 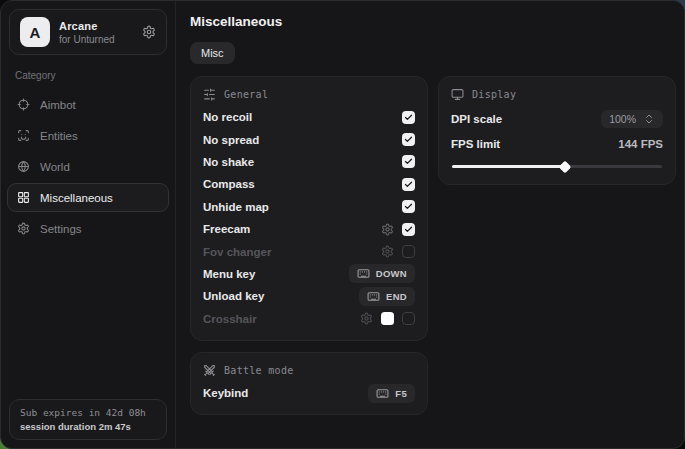 What do you see at coordinates (408, 252) in the screenshot?
I see `checkbox-fov-changer` at bounding box center [408, 252].